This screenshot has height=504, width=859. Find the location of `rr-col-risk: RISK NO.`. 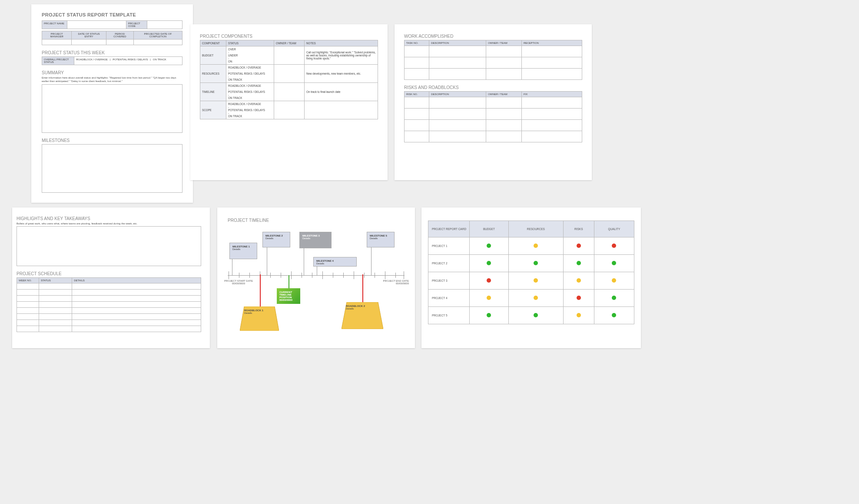

rr-col-risk: RISK NO. is located at coordinates (417, 95).